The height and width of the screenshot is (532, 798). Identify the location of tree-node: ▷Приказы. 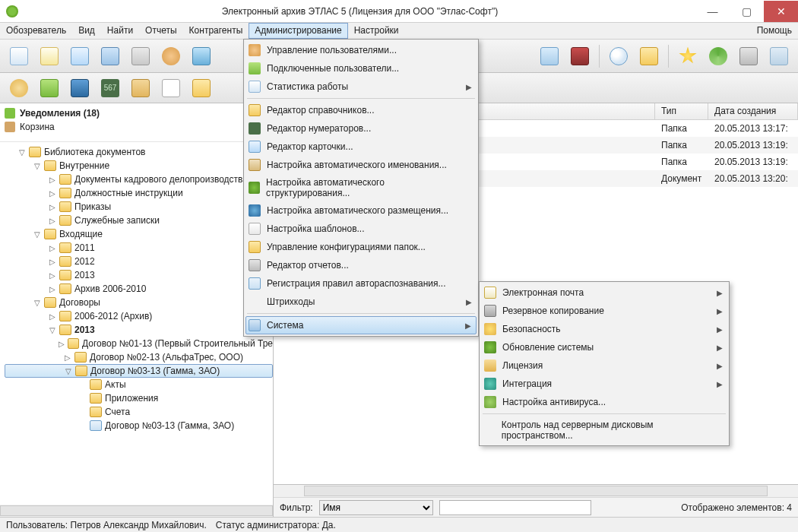
(138, 207).